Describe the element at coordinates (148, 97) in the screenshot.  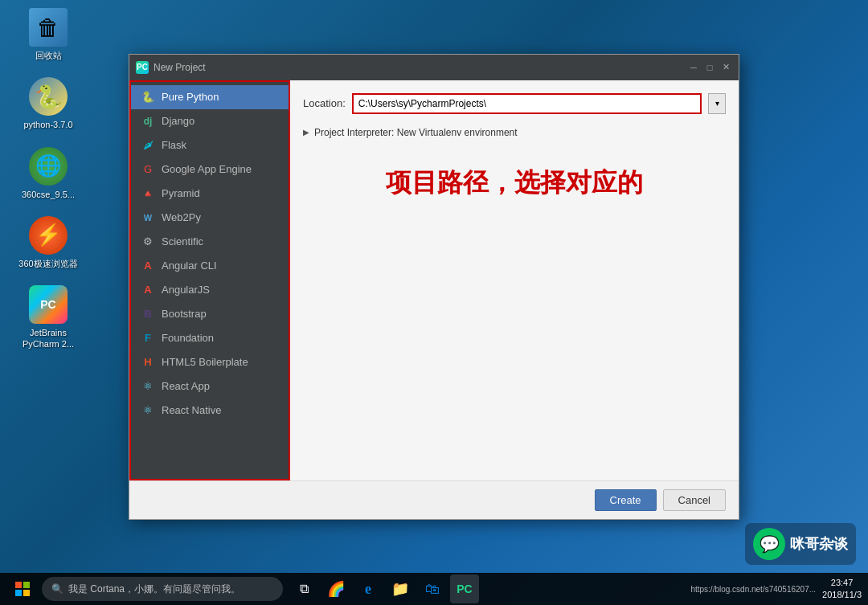
I see `pure-python-icon: 🐍` at that location.